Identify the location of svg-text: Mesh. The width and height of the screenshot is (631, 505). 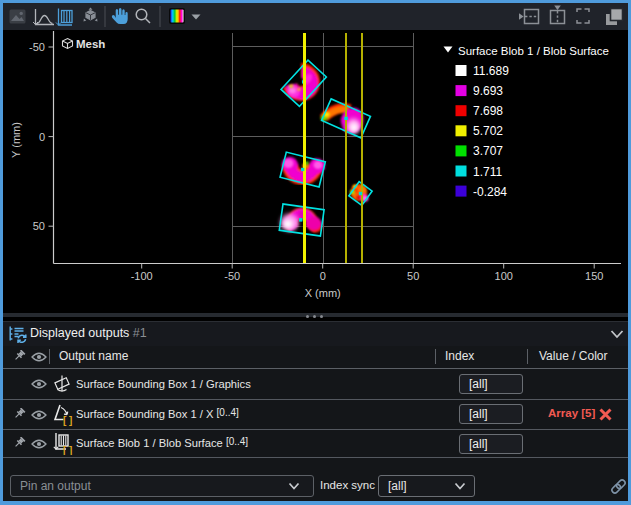
(90, 44).